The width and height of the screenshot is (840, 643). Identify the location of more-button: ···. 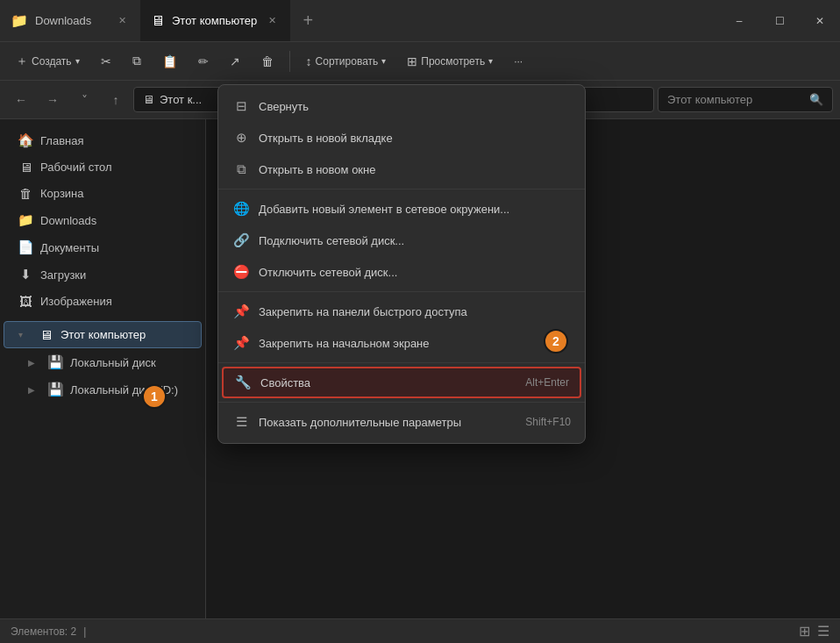
(518, 61).